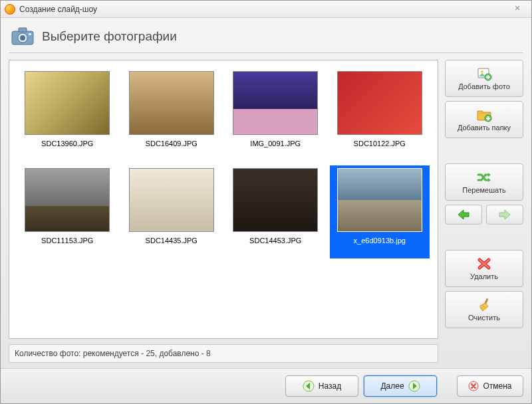 The width and height of the screenshot is (532, 404). I want to click on photo-thumb: SDC14453.JPG, so click(275, 212).